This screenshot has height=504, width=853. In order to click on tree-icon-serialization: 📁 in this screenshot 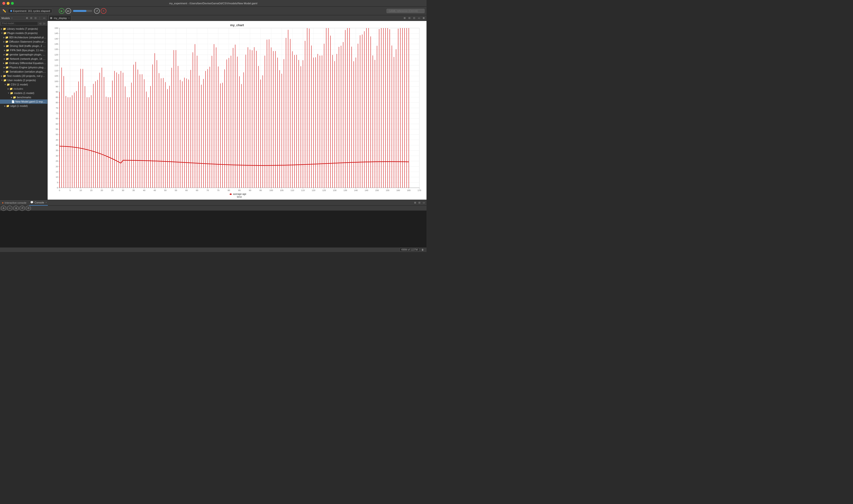, I will do `click(7, 72)`.